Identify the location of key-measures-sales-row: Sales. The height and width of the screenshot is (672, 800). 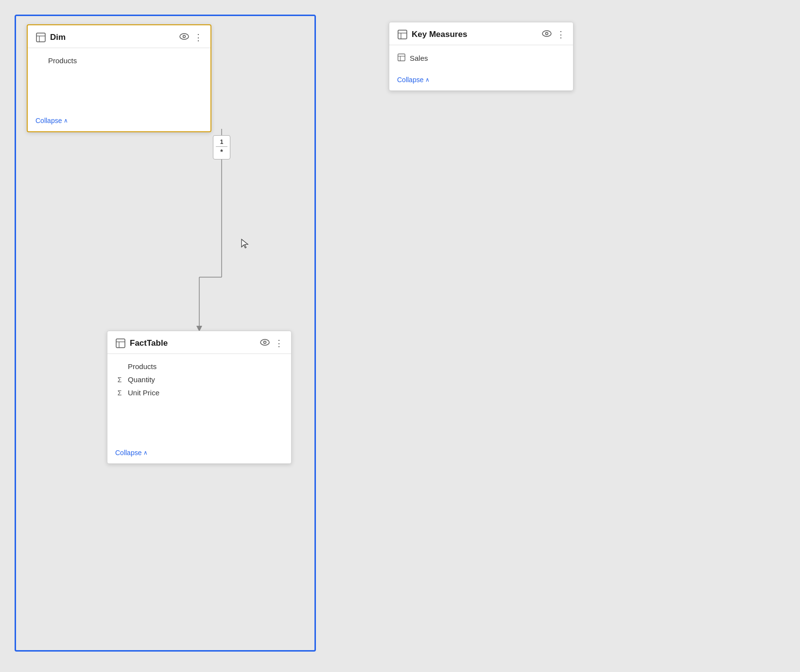
(481, 58).